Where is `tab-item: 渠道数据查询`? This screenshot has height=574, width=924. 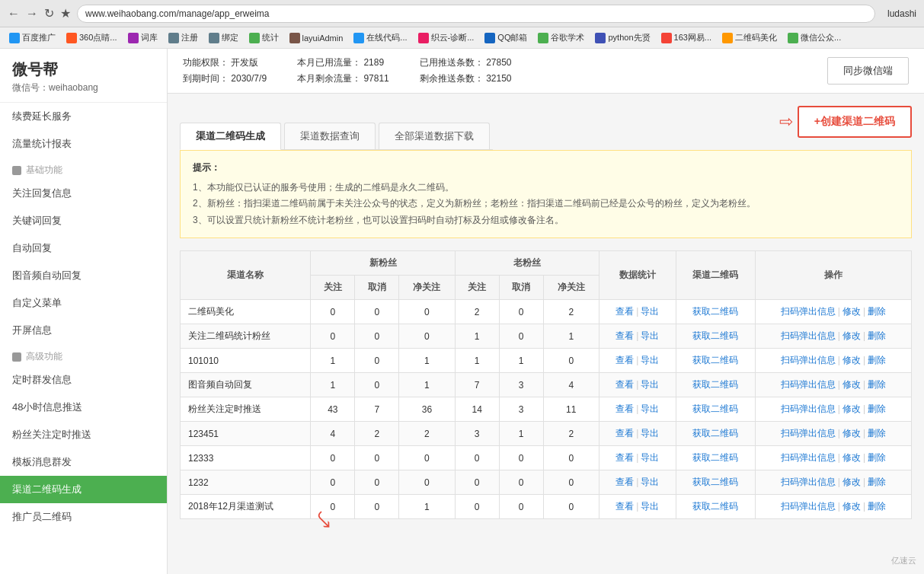
tab-item: 渠道数据查询 is located at coordinates (330, 136).